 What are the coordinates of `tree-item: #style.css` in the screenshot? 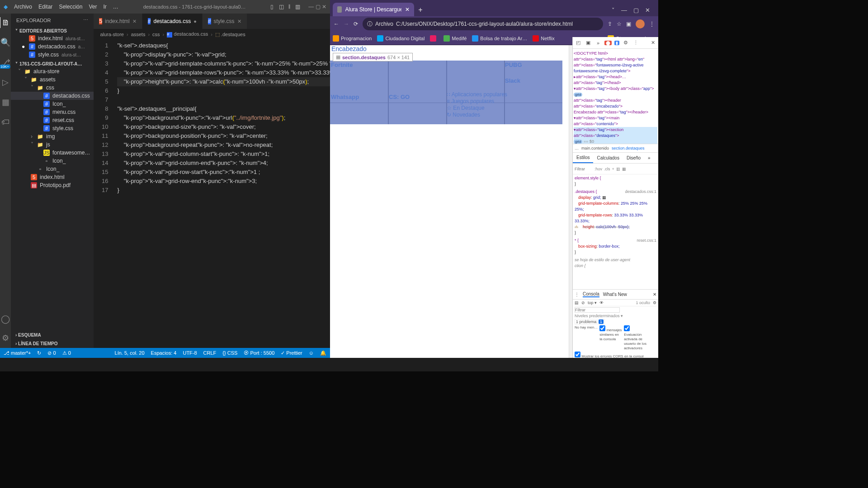 It's located at (52, 128).